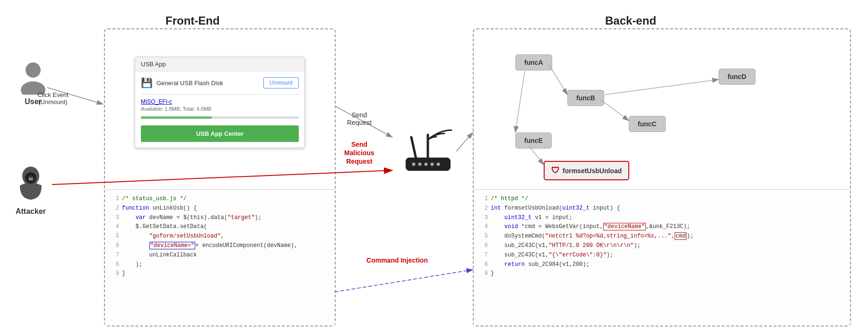  Describe the element at coordinates (220, 83) in the screenshot. I see `device-row: 💾 General USB Flash Disk Unmount` at that location.